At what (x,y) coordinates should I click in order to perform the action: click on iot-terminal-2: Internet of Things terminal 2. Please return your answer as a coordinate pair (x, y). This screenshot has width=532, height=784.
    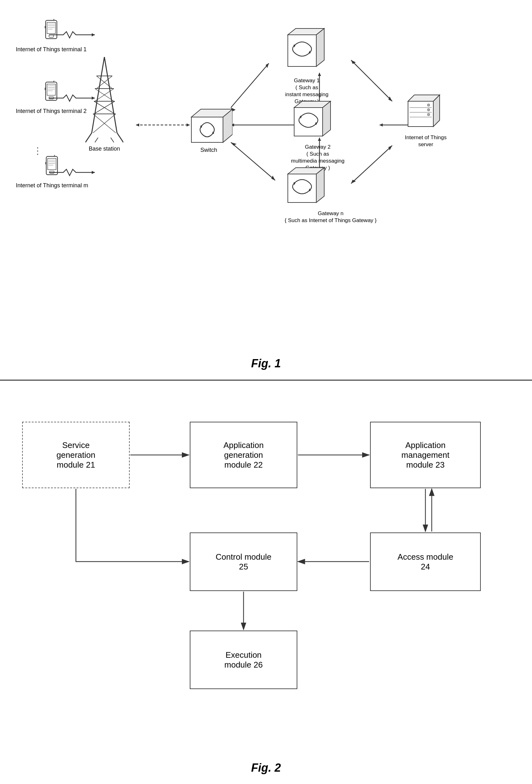
    Looking at the image, I should click on (51, 98).